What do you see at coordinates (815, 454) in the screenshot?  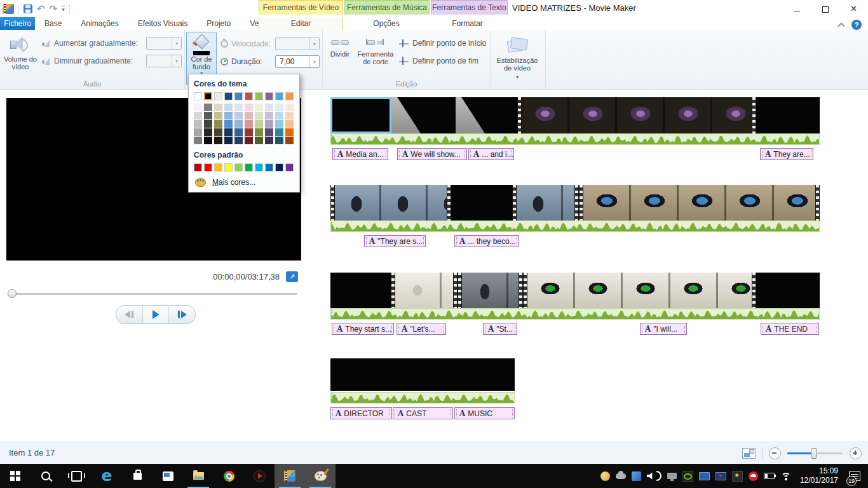 I see `zoom-slider` at bounding box center [815, 454].